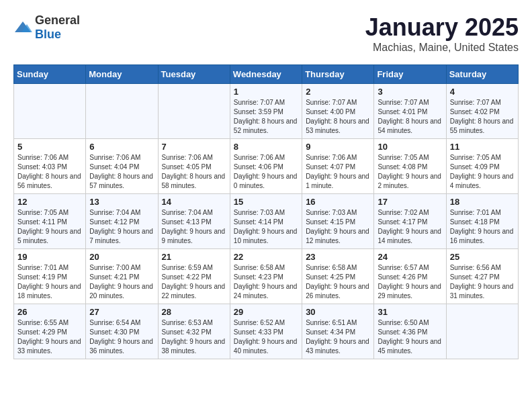 Image resolution: width=532 pixels, height=411 pixels. I want to click on calendar-cell: 29Sunrise: 6:52 AM Sunset: 4:33 PM Dayli…, so click(266, 332).